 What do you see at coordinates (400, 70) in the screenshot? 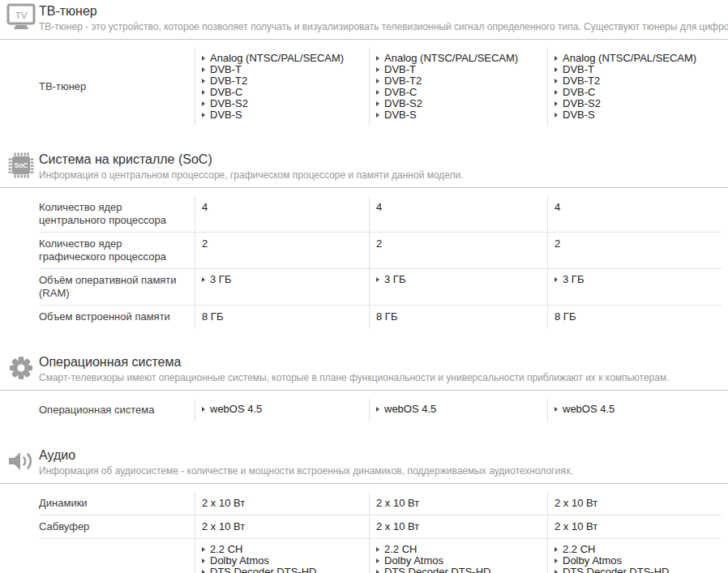
I see `spec-value-text: DVB-T` at bounding box center [400, 70].